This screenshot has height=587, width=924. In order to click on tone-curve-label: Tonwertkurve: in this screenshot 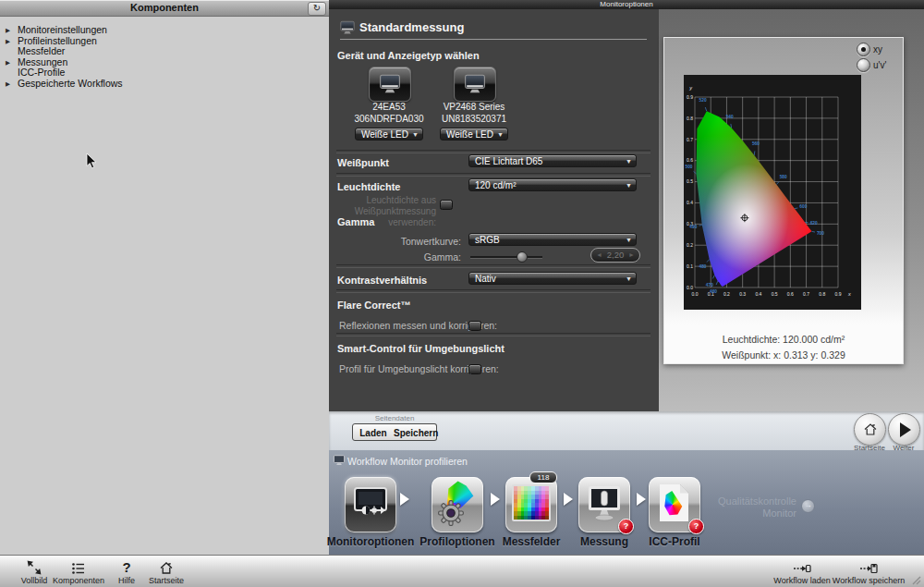, I will do `click(414, 241)`.